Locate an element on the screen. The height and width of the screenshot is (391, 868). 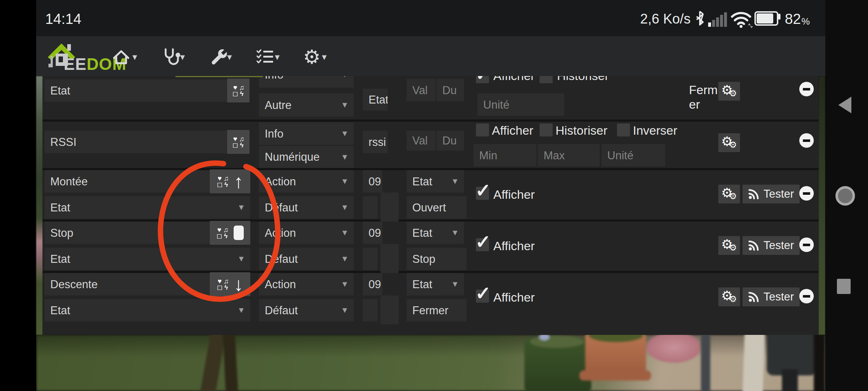
settings-menu-icon is located at coordinates (312, 57).